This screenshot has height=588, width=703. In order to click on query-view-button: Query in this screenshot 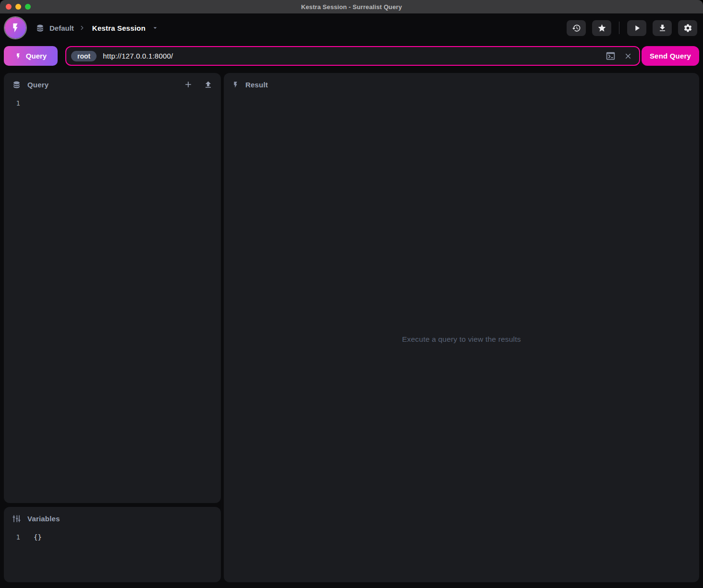, I will do `click(31, 56)`.